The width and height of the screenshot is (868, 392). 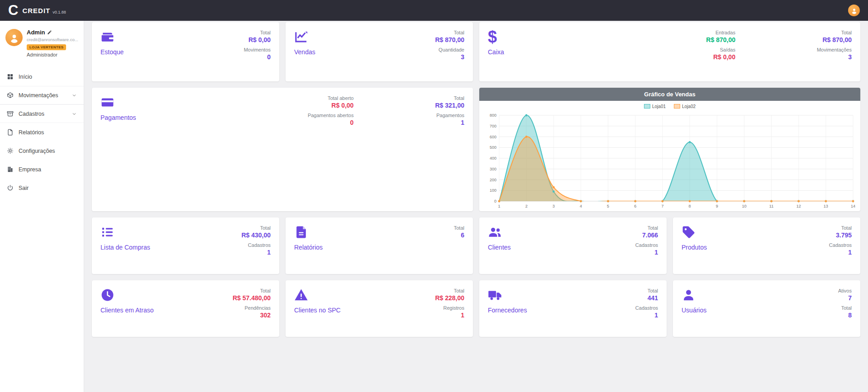 I want to click on sales-chart-card: Gráfico de Vendas Loja01 Loja02 01002003…, so click(x=670, y=149).